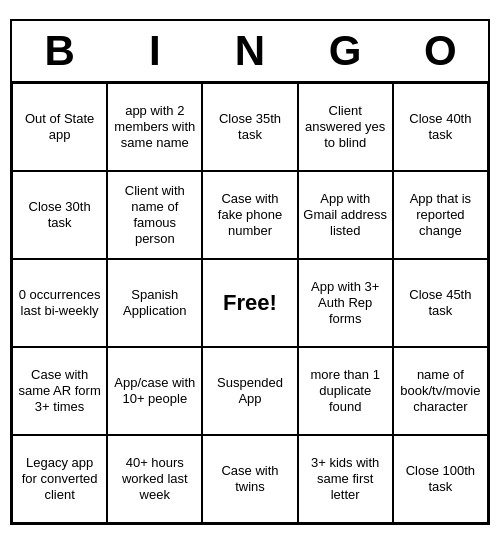 This screenshot has width=500, height=544. I want to click on bingo-cell: Case with same AR form 3+ times, so click(60, 391).